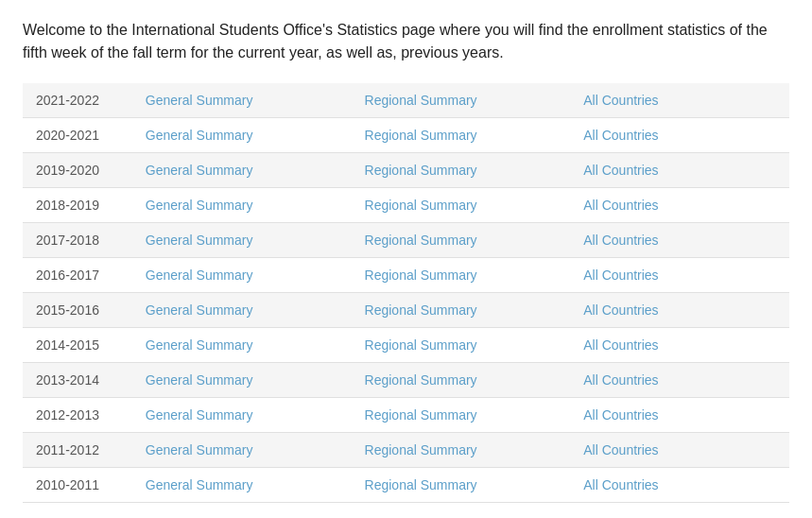  Describe the element at coordinates (78, 346) in the screenshot. I see `year-cell: 2014-2015` at that location.